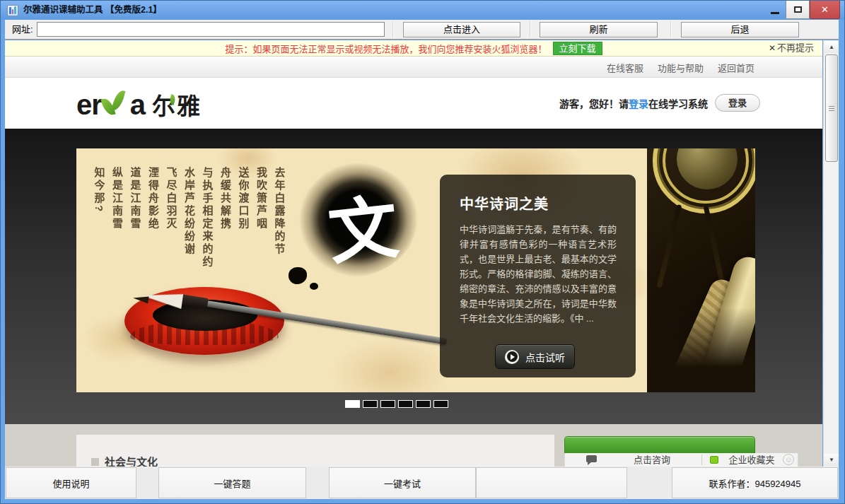 This screenshot has height=504, width=845. Describe the element at coordinates (116, 105) in the screenshot. I see `leaf-icon` at that location.